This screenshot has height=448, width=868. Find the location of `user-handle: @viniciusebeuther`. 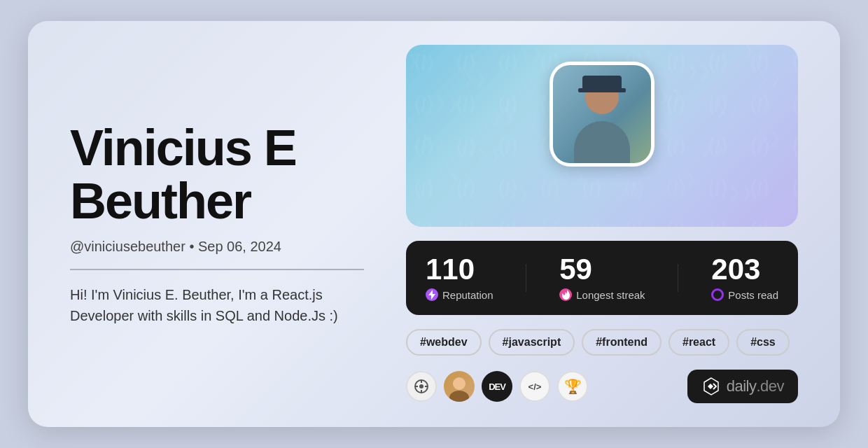

user-handle: @viniciusebeuther is located at coordinates (127, 246).